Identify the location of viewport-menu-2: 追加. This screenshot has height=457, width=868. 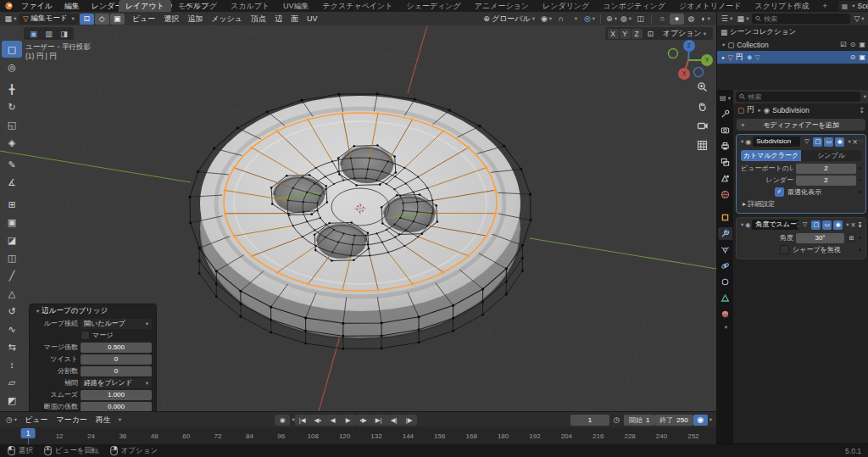
(195, 19).